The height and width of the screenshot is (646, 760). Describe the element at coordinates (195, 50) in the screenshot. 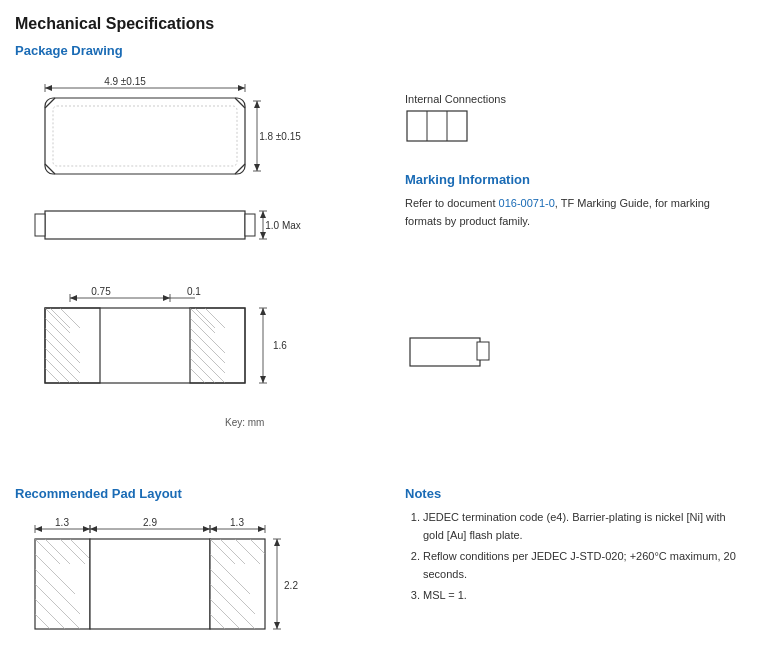

I see `package-drawing-title: Package Drawing` at that location.